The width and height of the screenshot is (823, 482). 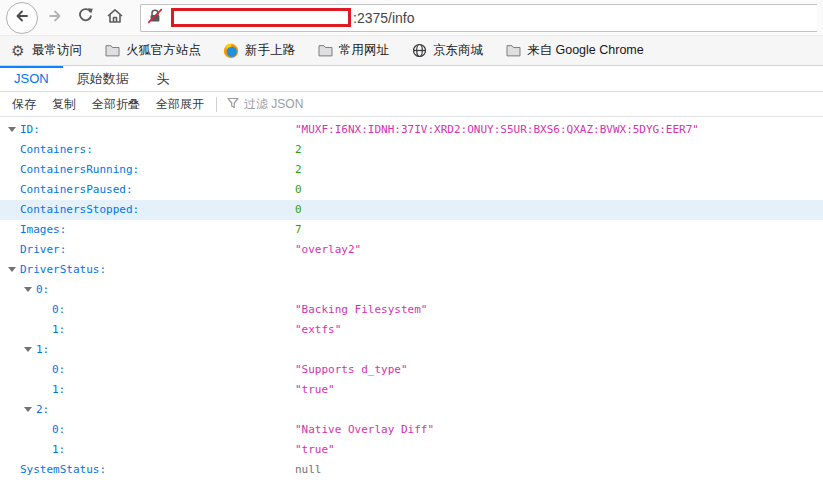 I want to click on home-icon, so click(x=115, y=18).